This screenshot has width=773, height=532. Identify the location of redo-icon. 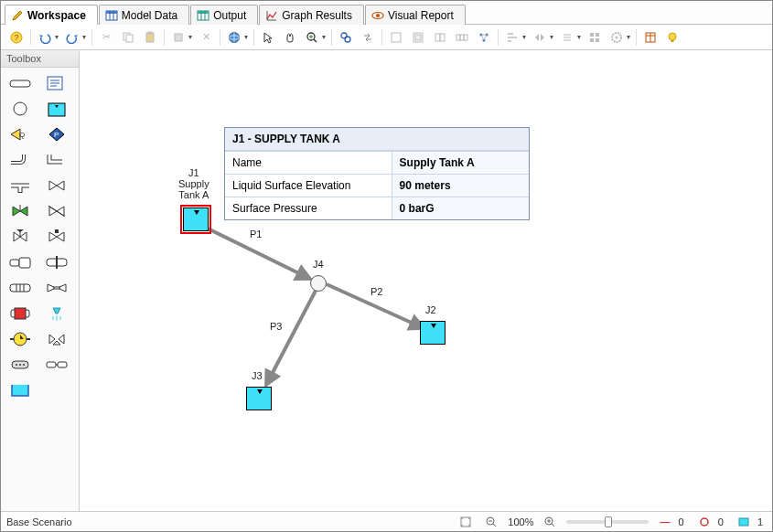
(72, 37).